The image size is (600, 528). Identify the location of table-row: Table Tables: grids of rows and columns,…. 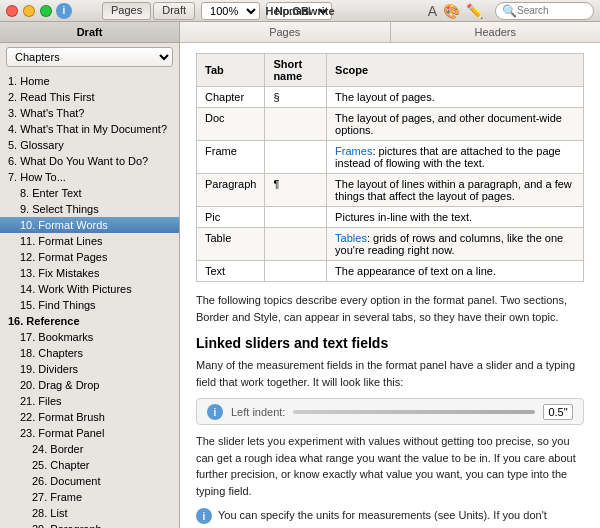
(390, 244).